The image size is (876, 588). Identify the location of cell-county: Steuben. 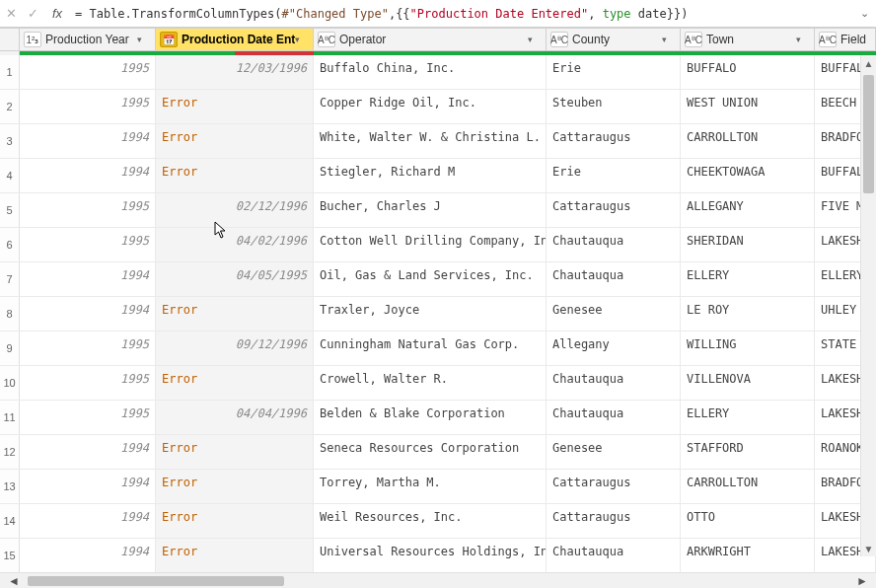
(614, 107).